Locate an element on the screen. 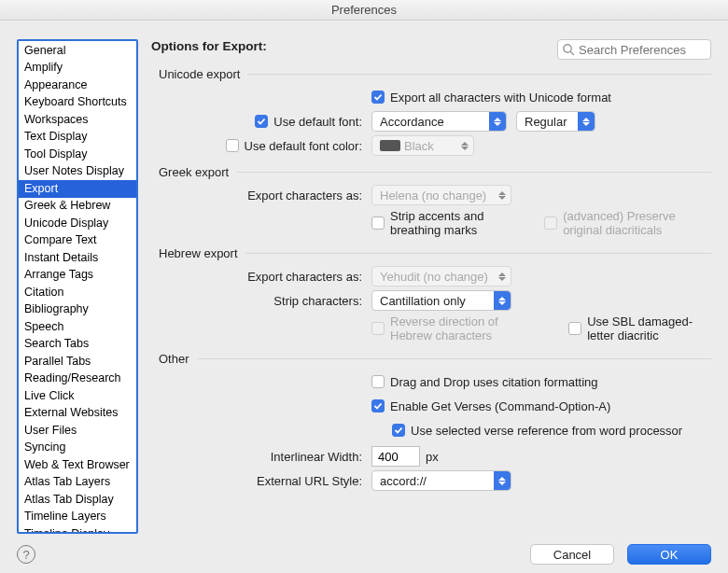  hebrew-strip-select: Cantillation only is located at coordinates (441, 300).